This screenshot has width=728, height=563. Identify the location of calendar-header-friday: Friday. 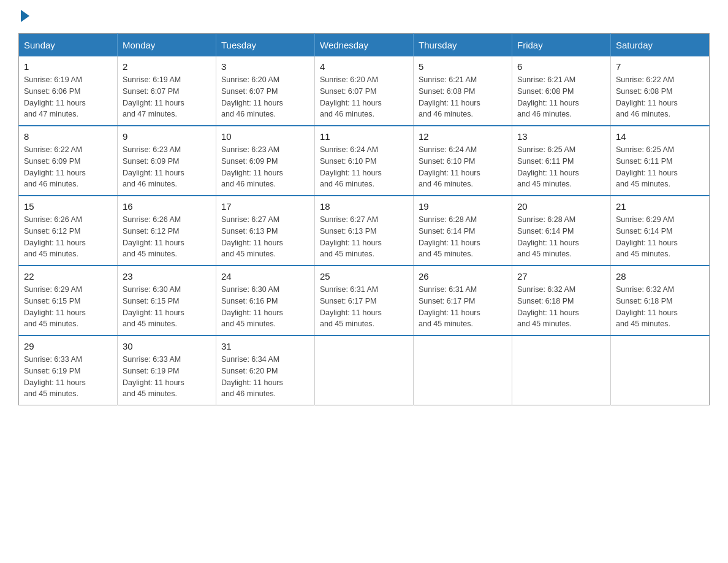
(561, 45).